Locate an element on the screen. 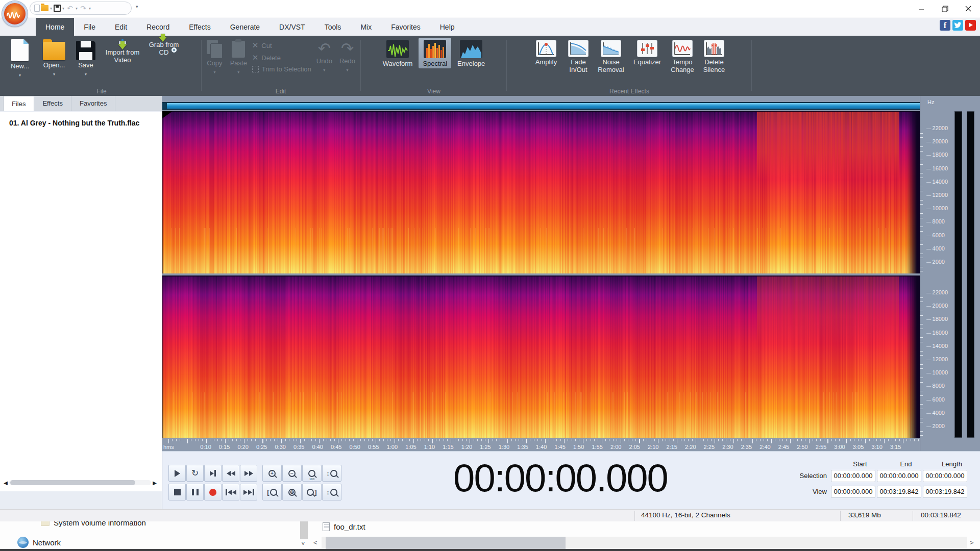 This screenshot has height=551, width=980. horizontal-zoom-scrollbar is located at coordinates (541, 106).